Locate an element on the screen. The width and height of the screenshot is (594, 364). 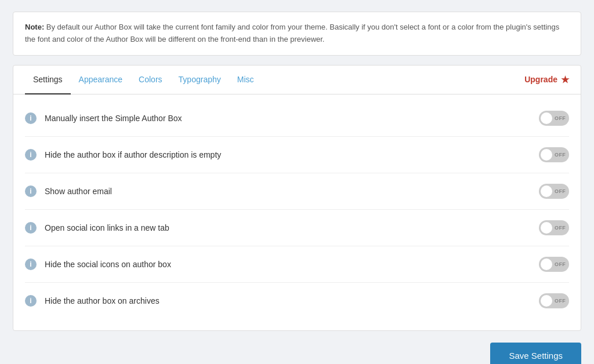
toggle-hide-archives: OFF is located at coordinates (554, 301).